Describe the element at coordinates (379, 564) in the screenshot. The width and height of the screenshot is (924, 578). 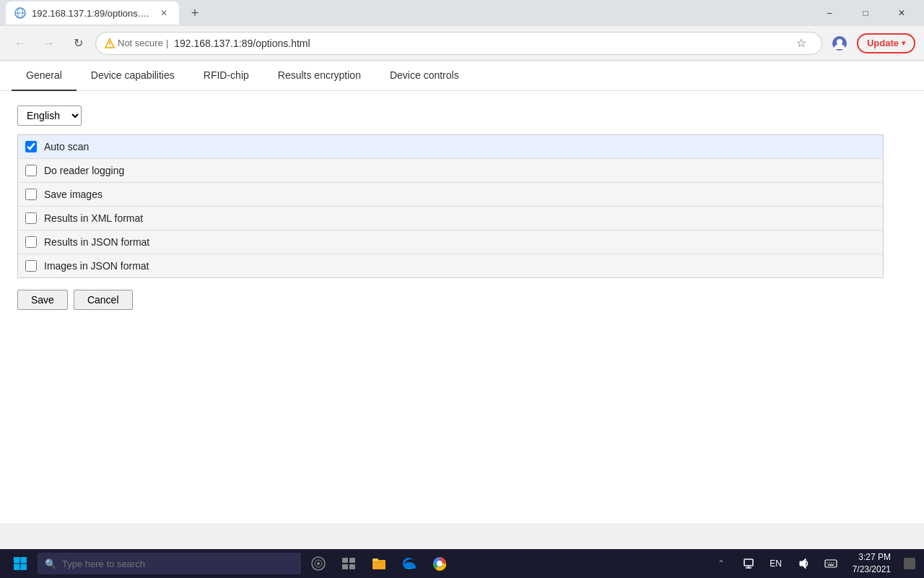
I see `taskbar-app-files` at that location.